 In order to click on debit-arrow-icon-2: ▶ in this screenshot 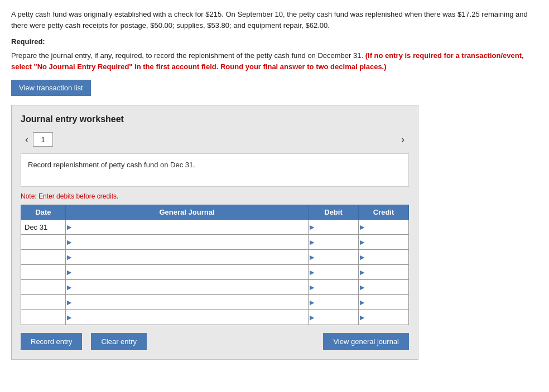, I will do `click(312, 258)`.